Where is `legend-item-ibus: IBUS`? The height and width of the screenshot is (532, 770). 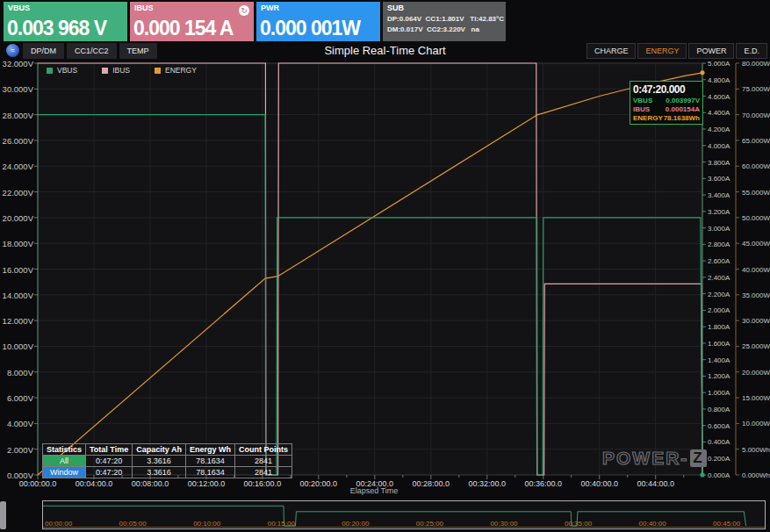 legend-item-ibus: IBUS is located at coordinates (116, 70).